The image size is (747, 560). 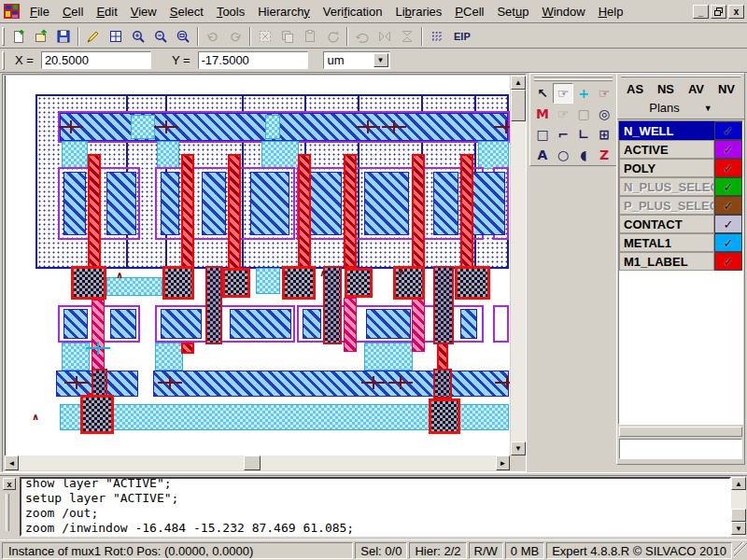 I want to click on instance-hand-tool-button: ☞, so click(x=604, y=93).